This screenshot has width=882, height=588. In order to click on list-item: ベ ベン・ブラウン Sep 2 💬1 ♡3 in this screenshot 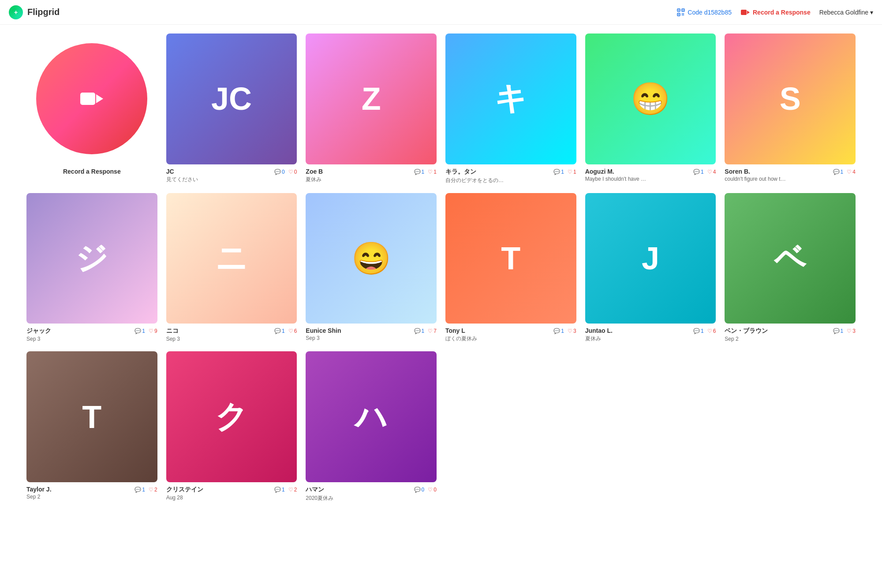, I will do `click(790, 268)`.